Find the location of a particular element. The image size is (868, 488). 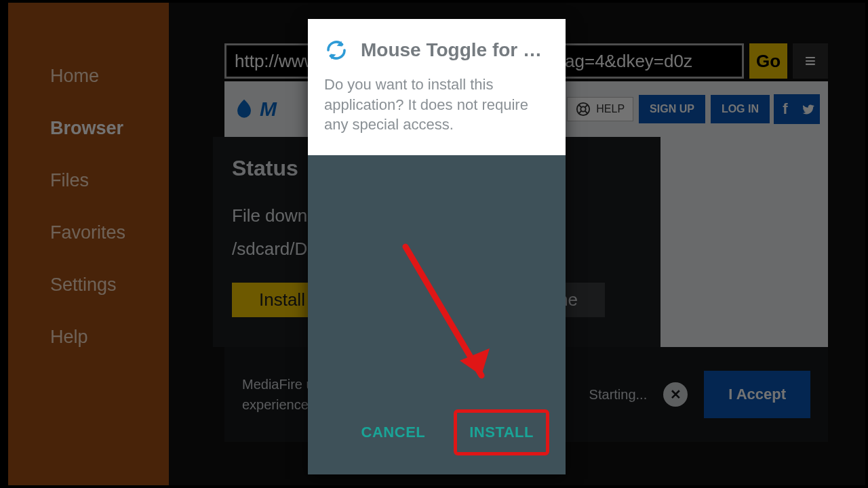

dialog-cancel-button: CANCEL is located at coordinates (393, 432).